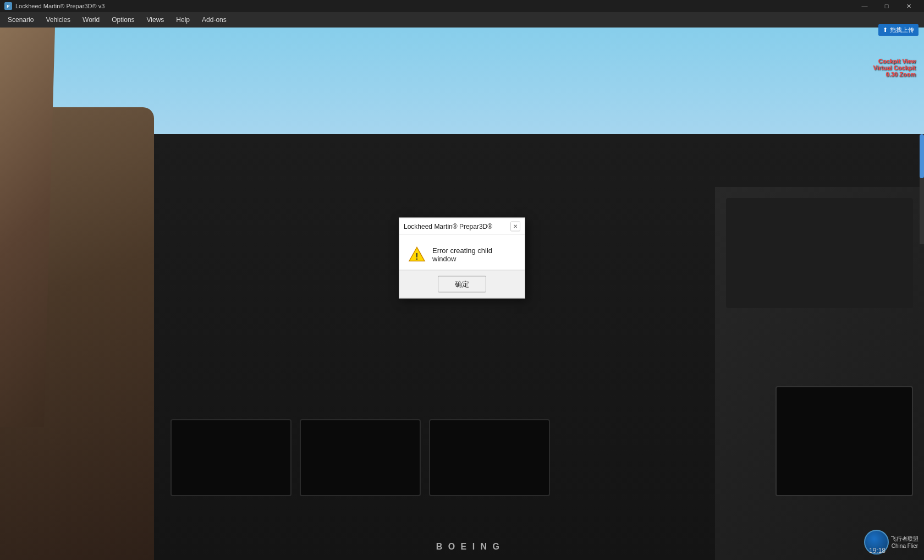  I want to click on view-info-line2: Virtual Cockpit, so click(894, 68).